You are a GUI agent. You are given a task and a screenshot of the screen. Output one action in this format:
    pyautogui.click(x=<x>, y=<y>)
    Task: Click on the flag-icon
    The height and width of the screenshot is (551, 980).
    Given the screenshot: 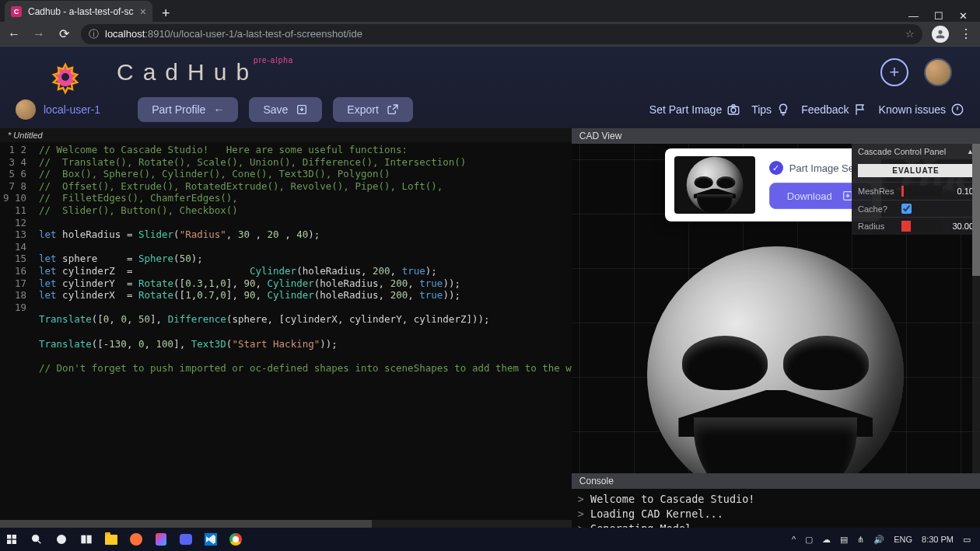 What is the action you would take?
    pyautogui.click(x=861, y=110)
    